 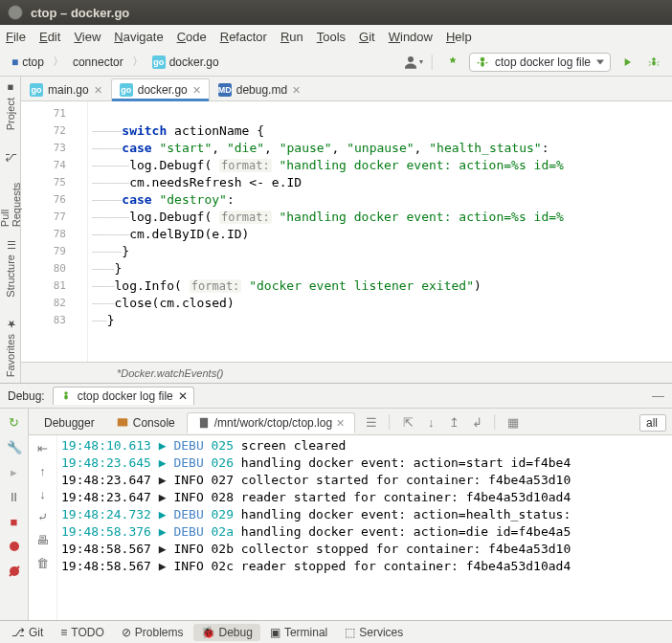 I want to click on code-line: —————cm.needsRefresh <- e.ID, so click(x=382, y=183).